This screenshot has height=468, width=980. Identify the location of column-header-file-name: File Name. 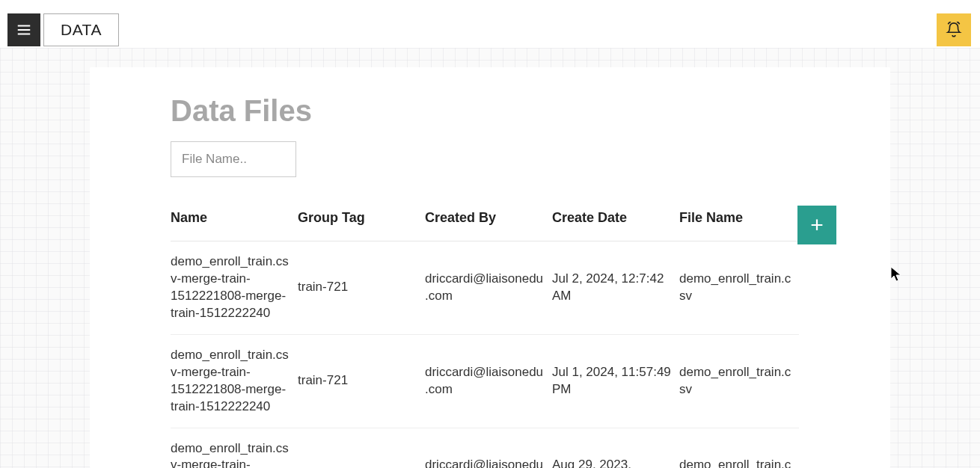
(739, 226).